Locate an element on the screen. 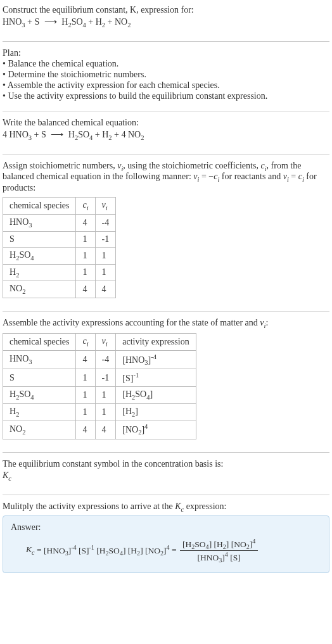 This screenshot has width=332, height=644. plan-bullet: • Balance the chemical equation. is located at coordinates (166, 64).